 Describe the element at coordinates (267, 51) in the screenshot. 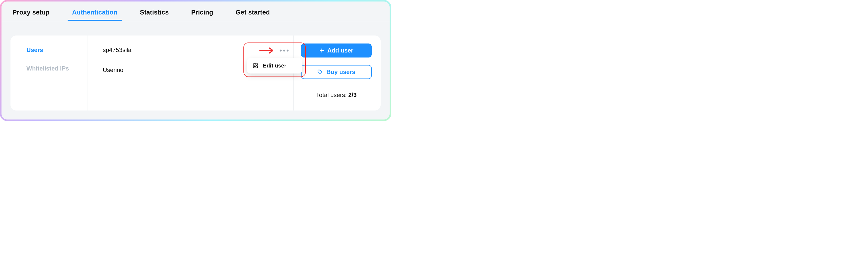

I see `arrow-right-icon` at that location.